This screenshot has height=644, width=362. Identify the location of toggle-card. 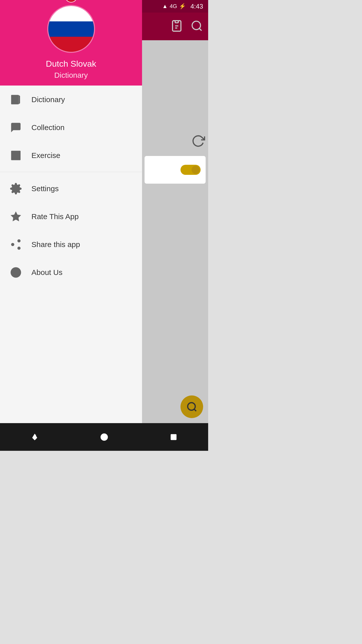
(175, 170).